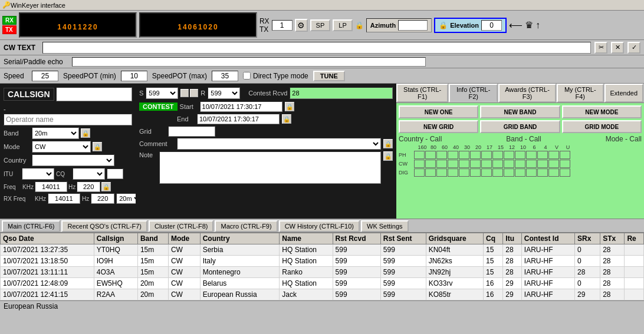 The width and height of the screenshot is (644, 334). I want to click on table-cell: 15, so click(493, 272).